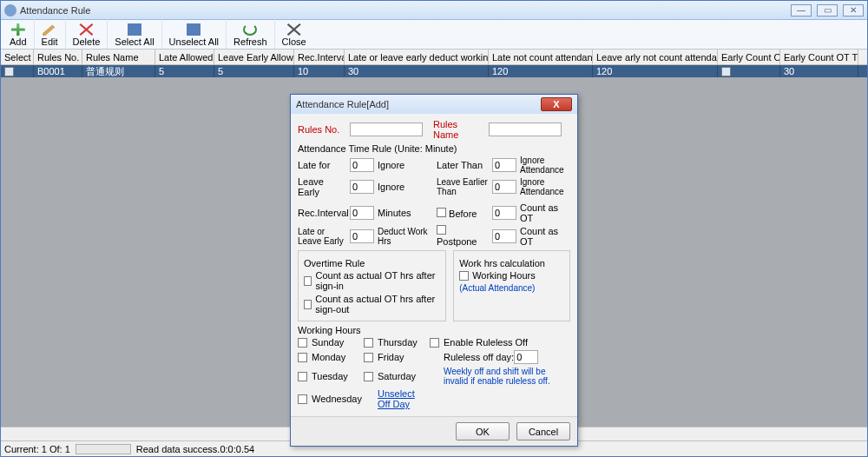  What do you see at coordinates (254, 57) in the screenshot?
I see `col-leave-early: Leave Early Allowed` at bounding box center [254, 57].